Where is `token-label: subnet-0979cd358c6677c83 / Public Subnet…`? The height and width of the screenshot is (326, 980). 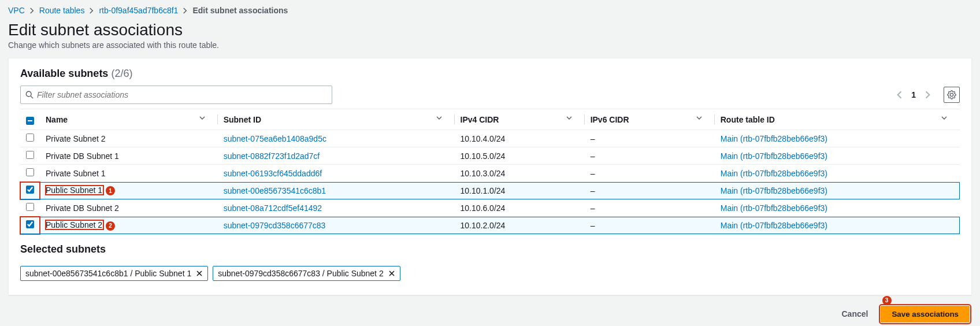
token-label: subnet-0979cd358c6677c83 / Public Subnet… is located at coordinates (300, 273).